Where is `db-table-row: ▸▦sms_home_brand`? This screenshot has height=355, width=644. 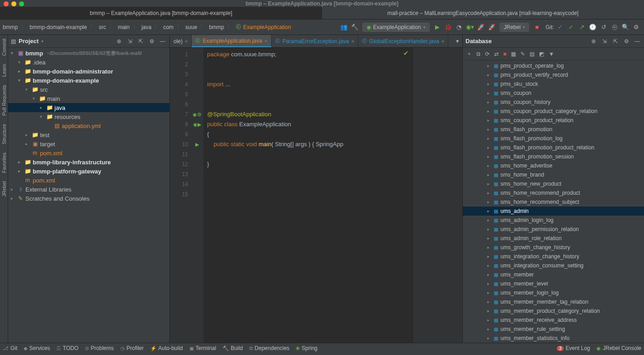
db-table-row: ▸▦sms_home_brand is located at coordinates (553, 175).